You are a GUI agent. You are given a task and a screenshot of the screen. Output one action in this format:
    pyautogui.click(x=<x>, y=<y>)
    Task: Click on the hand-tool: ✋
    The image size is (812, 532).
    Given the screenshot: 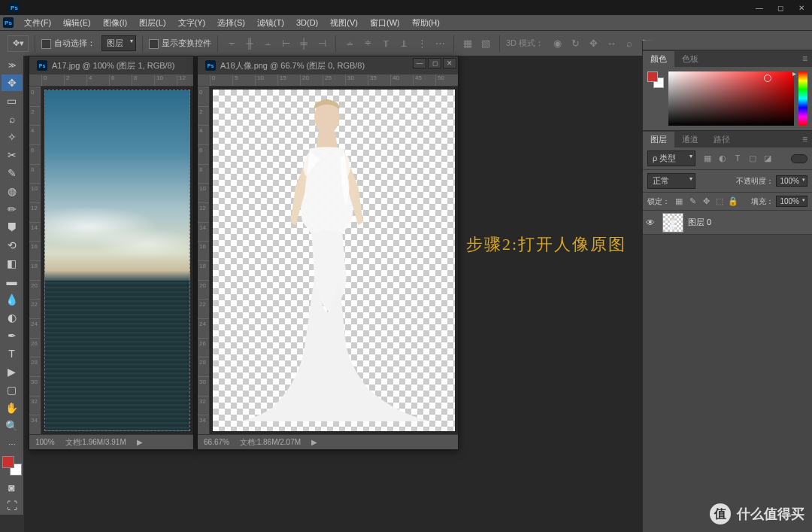 What is the action you would take?
    pyautogui.click(x=12, y=408)
    